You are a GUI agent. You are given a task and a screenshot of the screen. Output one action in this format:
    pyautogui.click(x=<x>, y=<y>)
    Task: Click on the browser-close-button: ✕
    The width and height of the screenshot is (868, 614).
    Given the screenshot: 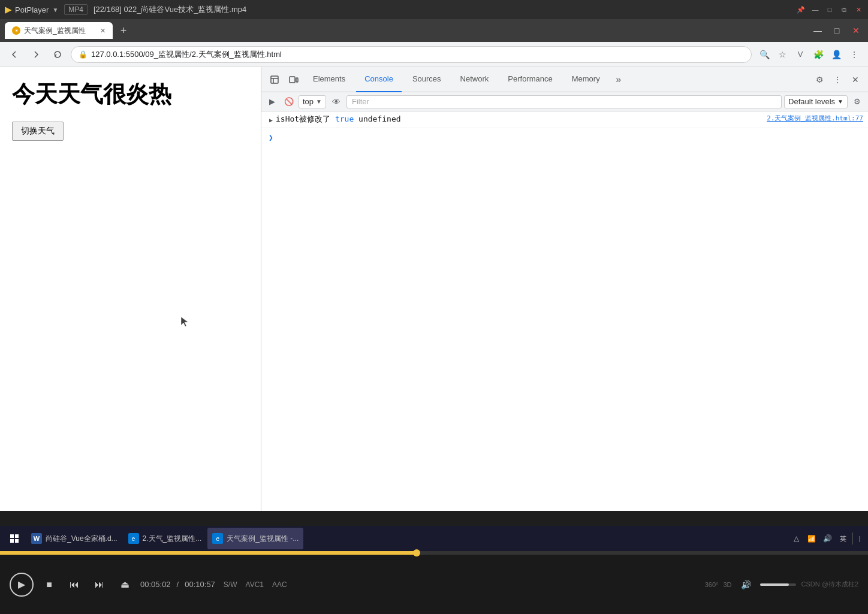 What is the action you would take?
    pyautogui.click(x=856, y=31)
    